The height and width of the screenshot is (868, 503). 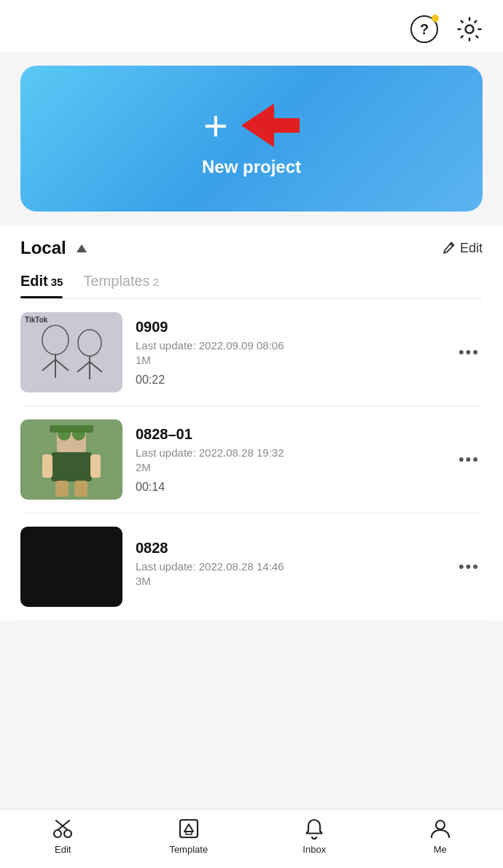 I want to click on header: ?, so click(x=252, y=26).